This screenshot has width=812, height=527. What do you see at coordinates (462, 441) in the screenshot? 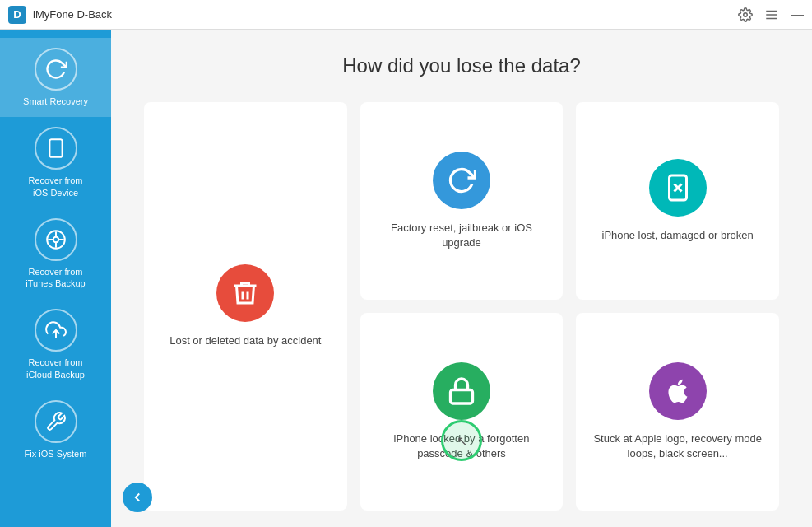
I see `cursor-indicator: ↖` at bounding box center [462, 441].